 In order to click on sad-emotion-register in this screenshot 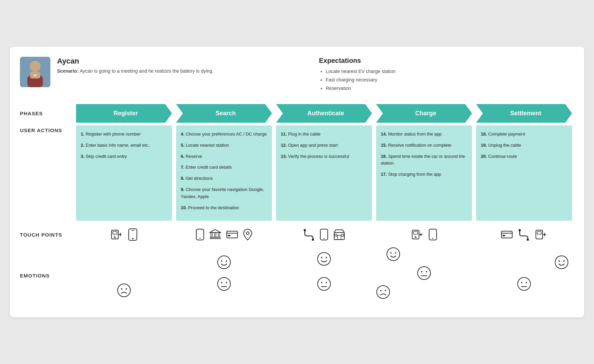, I will do `click(124, 292)`.